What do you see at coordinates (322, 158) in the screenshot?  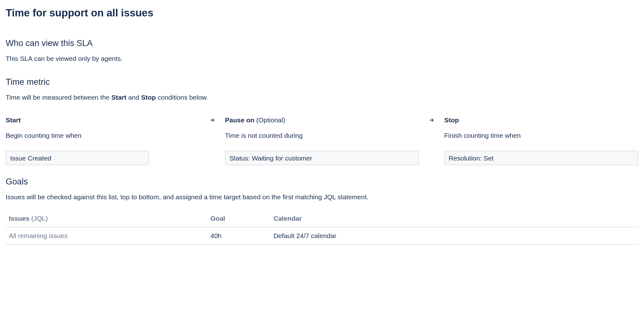 I see `pause-condition-input: Status: Waiting for customer` at bounding box center [322, 158].